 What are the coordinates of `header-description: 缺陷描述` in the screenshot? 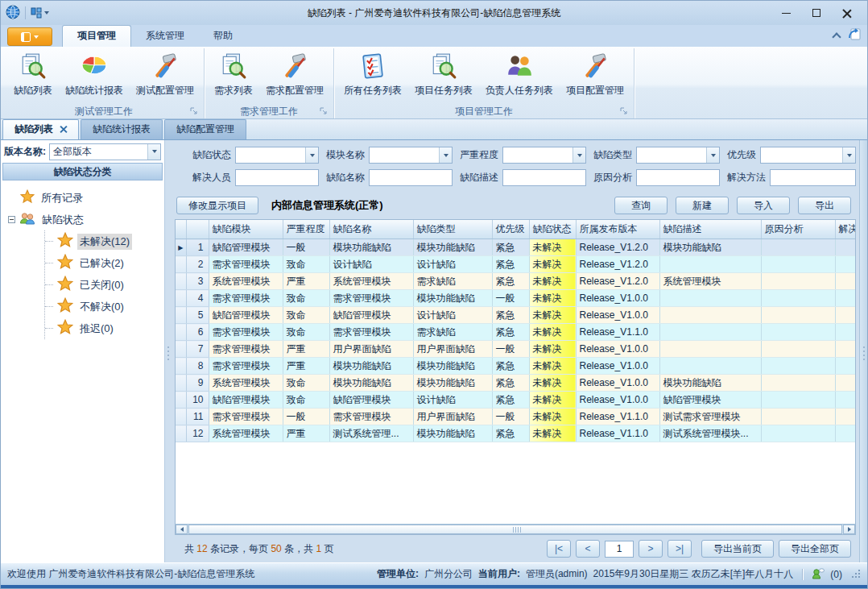 It's located at (710, 230).